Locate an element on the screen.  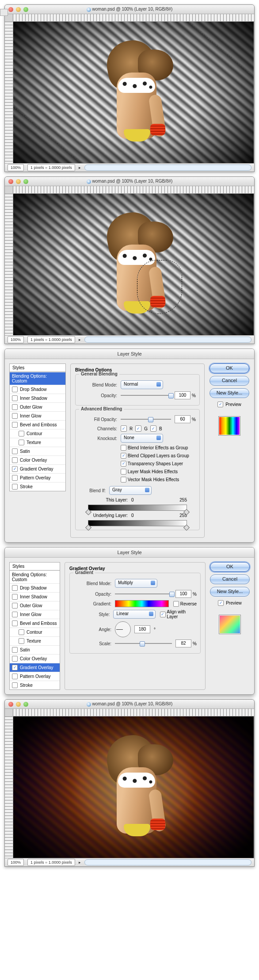
opacity-value: 100 is located at coordinates (183, 594).